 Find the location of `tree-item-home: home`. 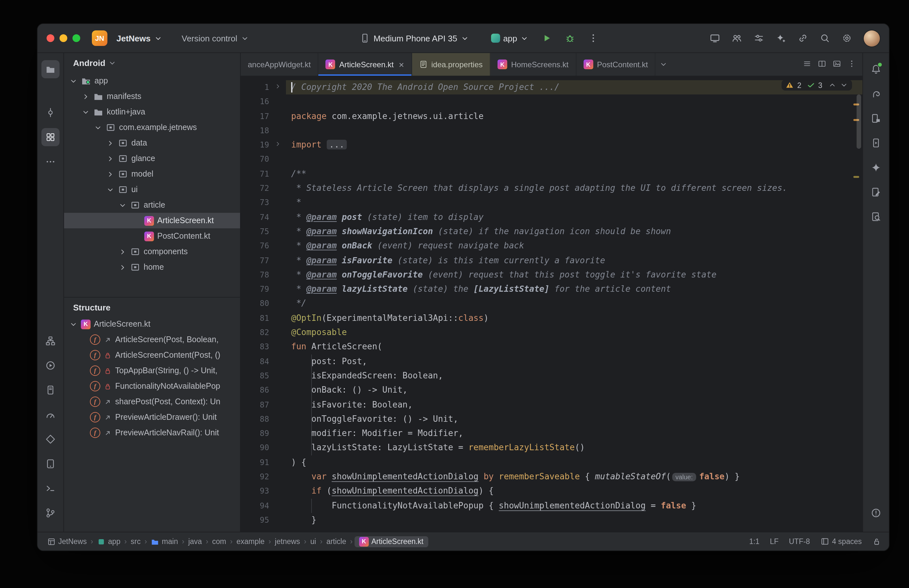

tree-item-home: home is located at coordinates (152, 267).